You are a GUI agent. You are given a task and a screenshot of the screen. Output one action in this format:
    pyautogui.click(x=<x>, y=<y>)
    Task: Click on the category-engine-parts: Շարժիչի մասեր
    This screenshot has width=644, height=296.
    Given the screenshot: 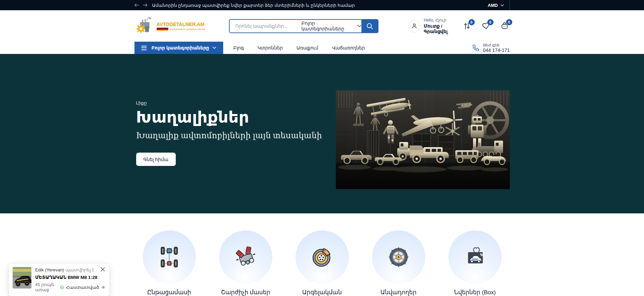 What is the action you would take?
    pyautogui.click(x=246, y=263)
    